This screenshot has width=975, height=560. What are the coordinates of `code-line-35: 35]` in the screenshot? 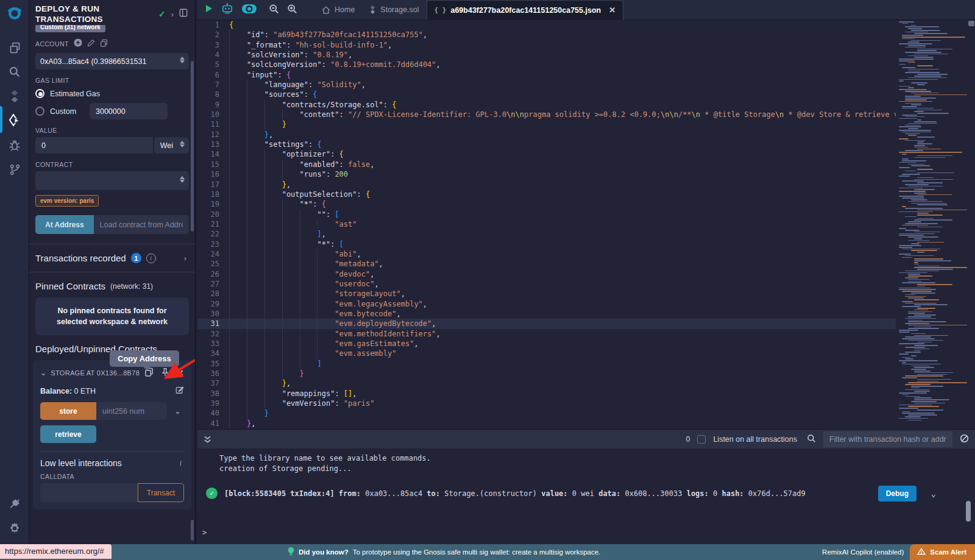 It's located at (547, 364).